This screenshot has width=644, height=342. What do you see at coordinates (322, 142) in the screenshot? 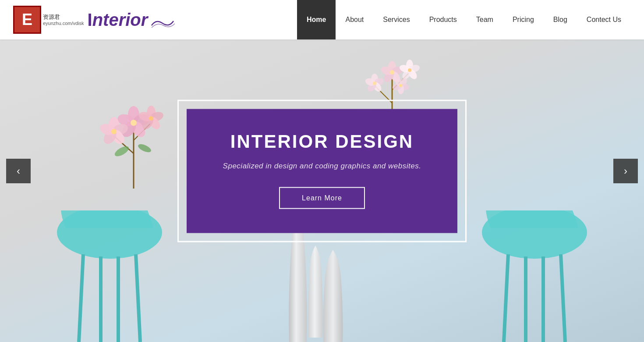
I see `hero-title: INTERIOR DESIGN` at bounding box center [322, 142].